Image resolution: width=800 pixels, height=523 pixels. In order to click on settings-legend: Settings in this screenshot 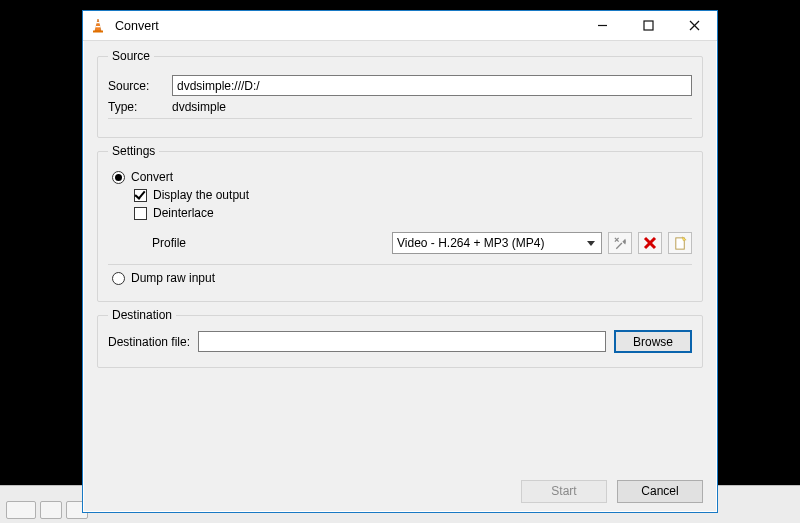, I will do `click(134, 151)`.